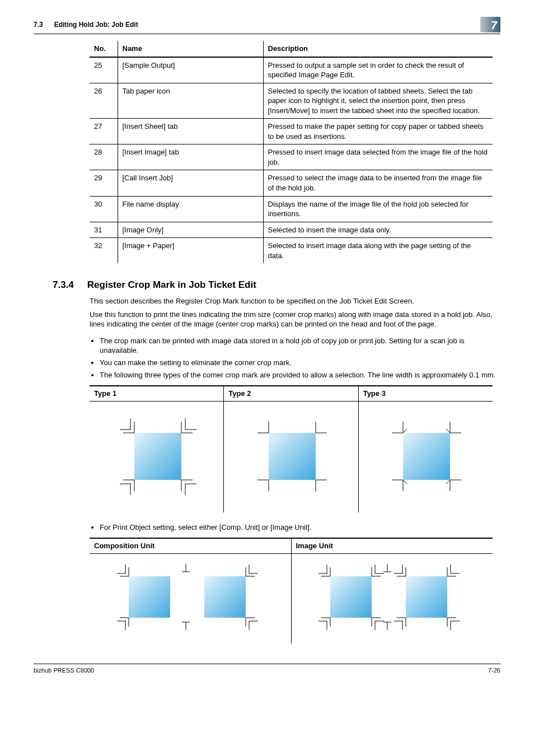 The image size is (534, 756). I want to click on table-row: 27[Insert Sheet] tabPressed to make the …, so click(291, 132).